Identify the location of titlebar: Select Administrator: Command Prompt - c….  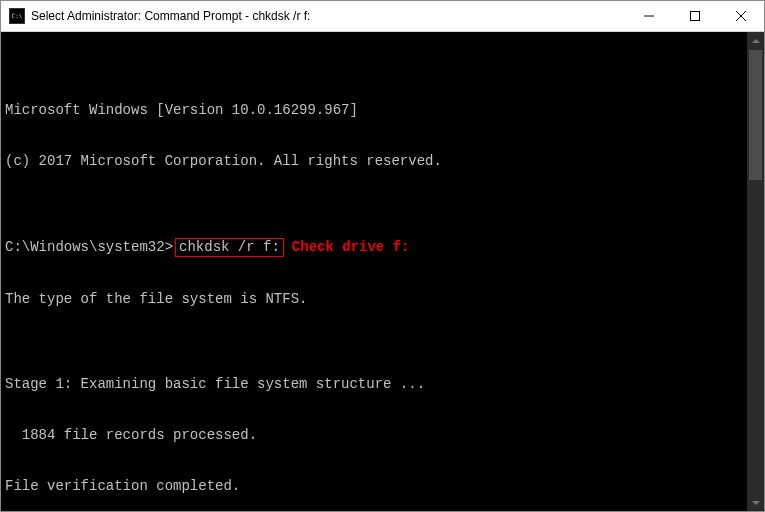
(382, 16).